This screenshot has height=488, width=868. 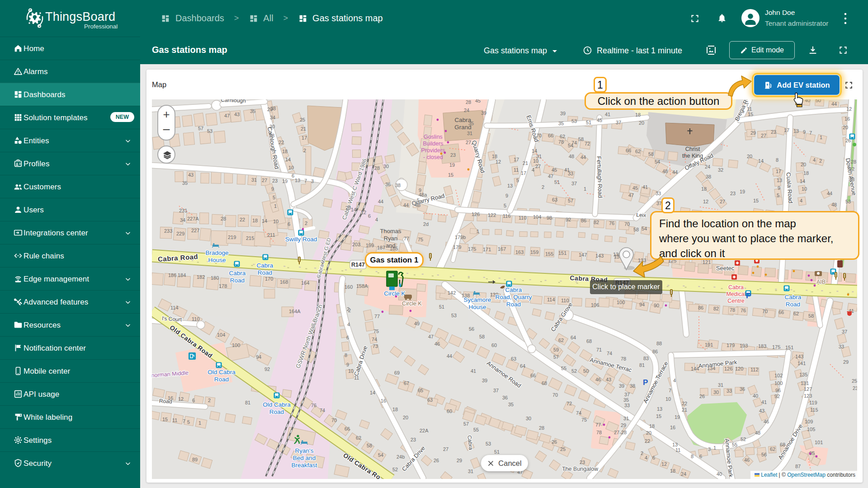 I want to click on svg-text: 77, so click(x=377, y=316).